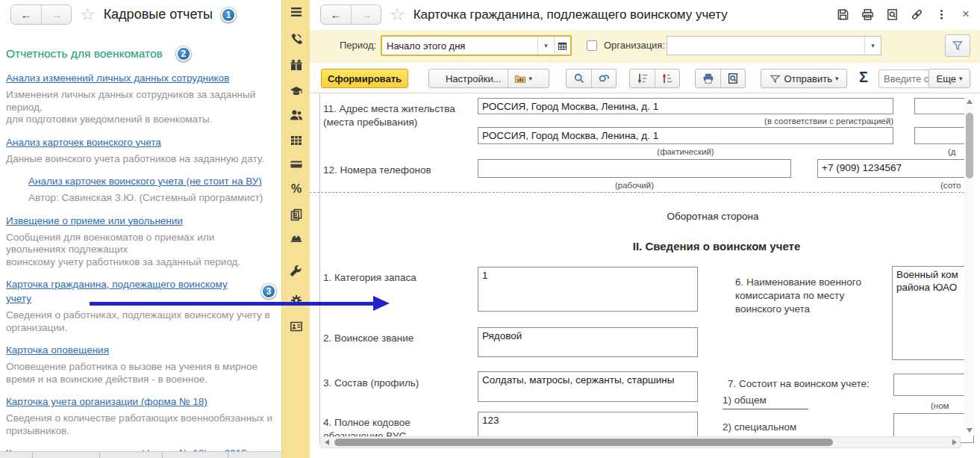 This screenshot has height=458, width=980. What do you see at coordinates (941, 14) in the screenshot?
I see `more-menu-icon` at bounding box center [941, 14].